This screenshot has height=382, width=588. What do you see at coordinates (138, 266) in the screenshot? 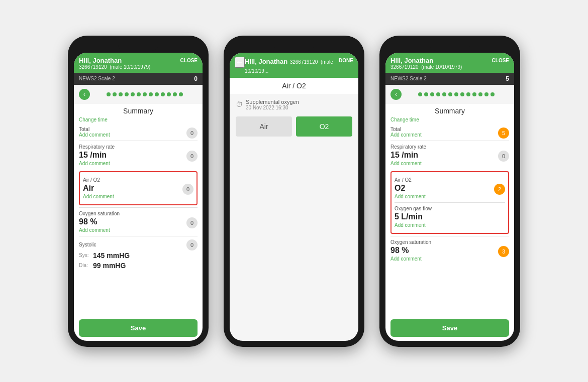
I see `dia-row-1: Dia: 99 mmHG` at bounding box center [138, 266].